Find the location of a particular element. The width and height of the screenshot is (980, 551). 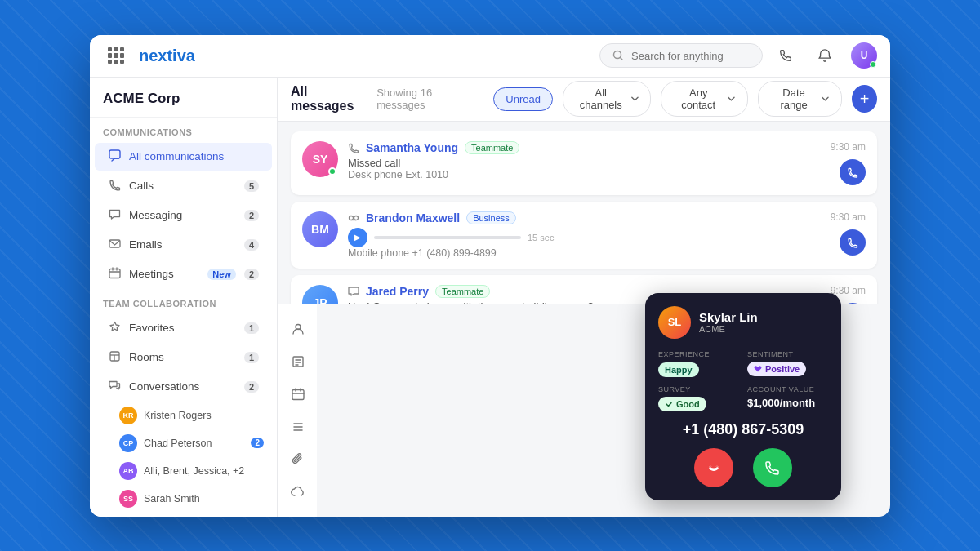

unread-filter-button: Unread is located at coordinates (523, 100).